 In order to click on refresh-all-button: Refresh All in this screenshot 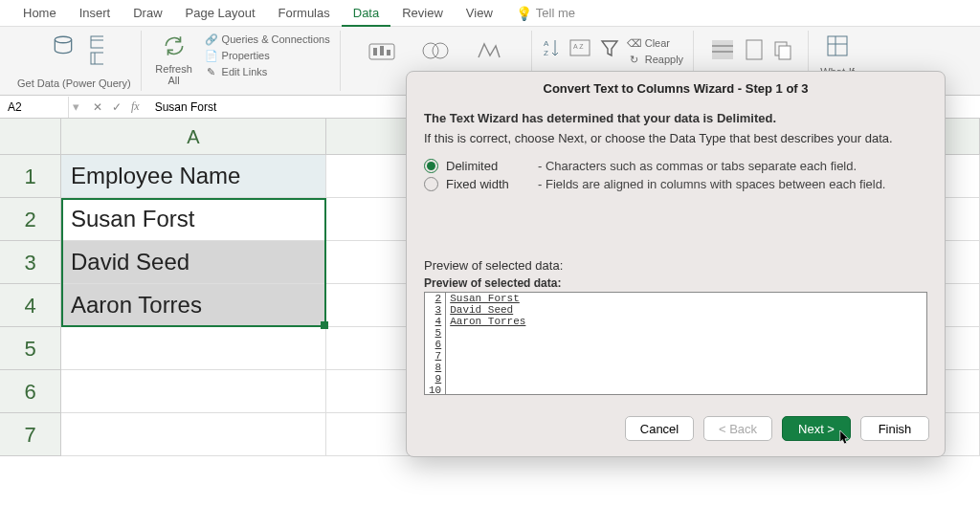, I will do `click(174, 59)`.